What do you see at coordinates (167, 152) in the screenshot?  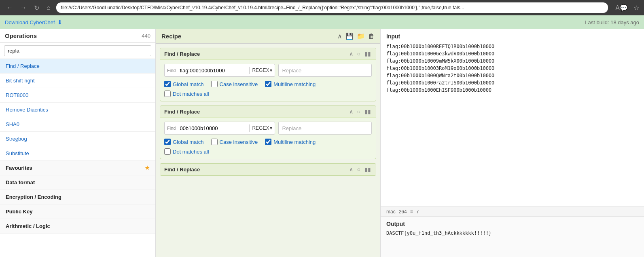 I see `block-2-dot-matches-checkbox` at bounding box center [167, 152].